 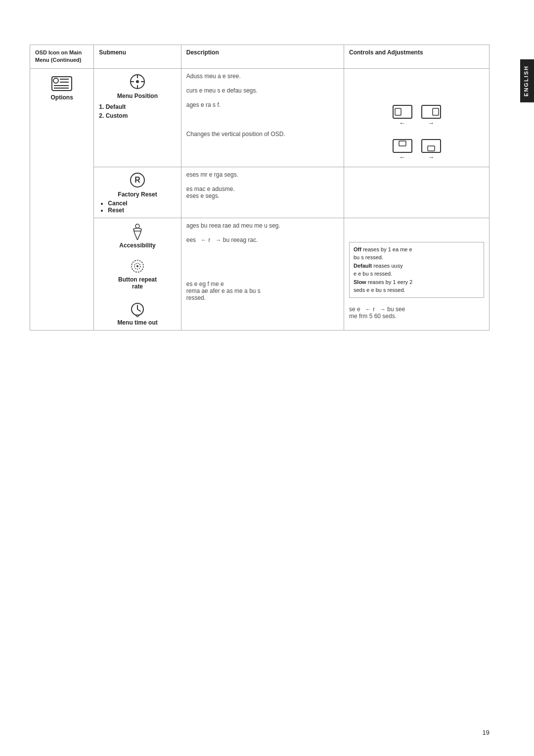 I want to click on svg-text: R, so click(x=137, y=180).